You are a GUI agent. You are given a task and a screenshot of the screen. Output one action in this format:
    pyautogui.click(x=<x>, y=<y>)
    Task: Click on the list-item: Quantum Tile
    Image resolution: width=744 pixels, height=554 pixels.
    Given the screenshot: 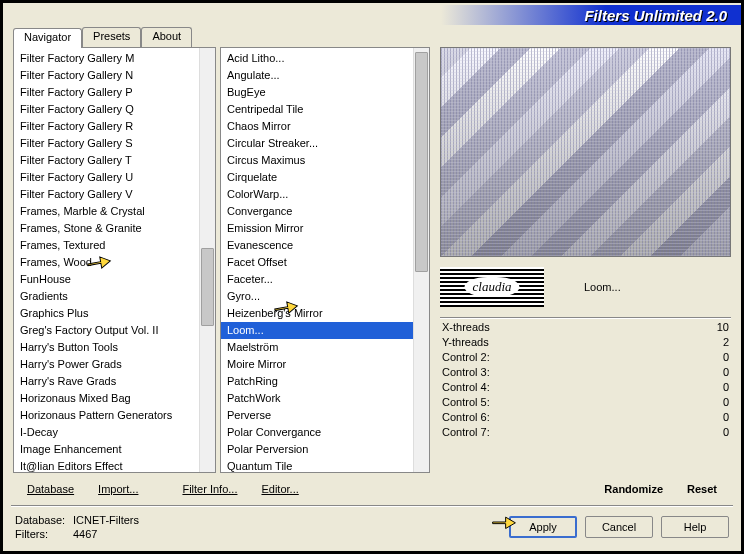 What is the action you would take?
    pyautogui.click(x=317, y=465)
    